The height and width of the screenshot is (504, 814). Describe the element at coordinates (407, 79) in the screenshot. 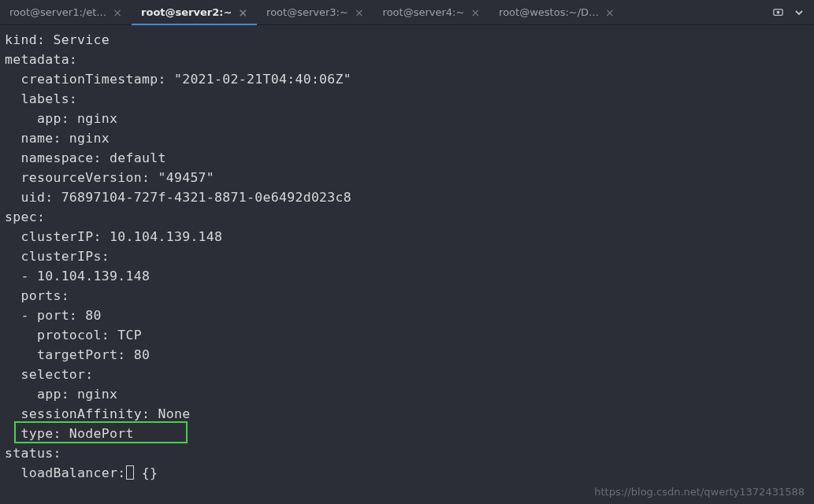

I see `terminal-line: creationTimestamp: "2021-02-21T04:40:06Z…` at that location.